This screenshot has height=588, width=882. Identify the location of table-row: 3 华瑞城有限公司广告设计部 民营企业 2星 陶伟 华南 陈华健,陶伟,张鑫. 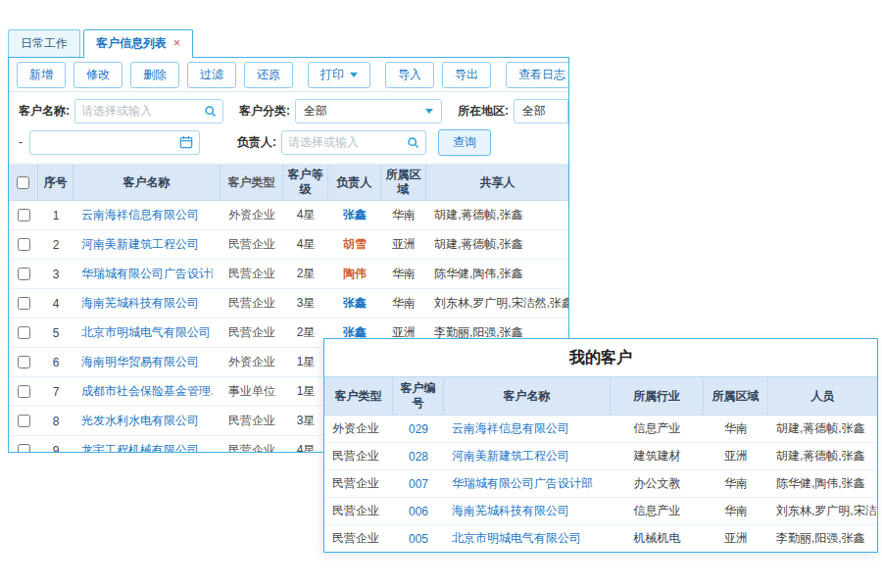
(288, 274).